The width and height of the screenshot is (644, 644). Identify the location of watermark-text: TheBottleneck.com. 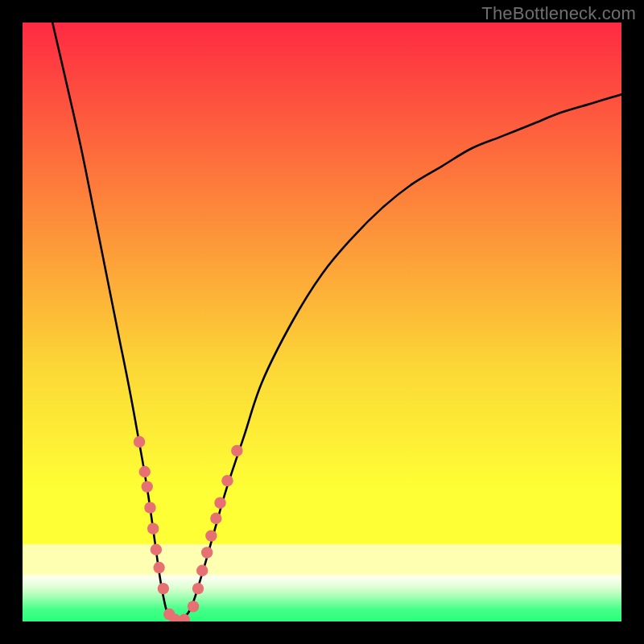
(559, 14).